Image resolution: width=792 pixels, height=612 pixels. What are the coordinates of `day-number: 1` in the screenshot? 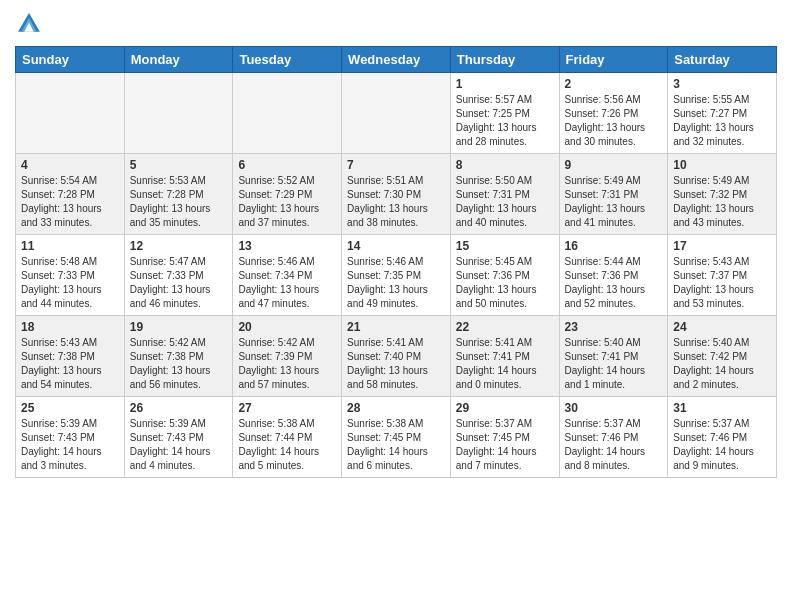 It's located at (505, 84).